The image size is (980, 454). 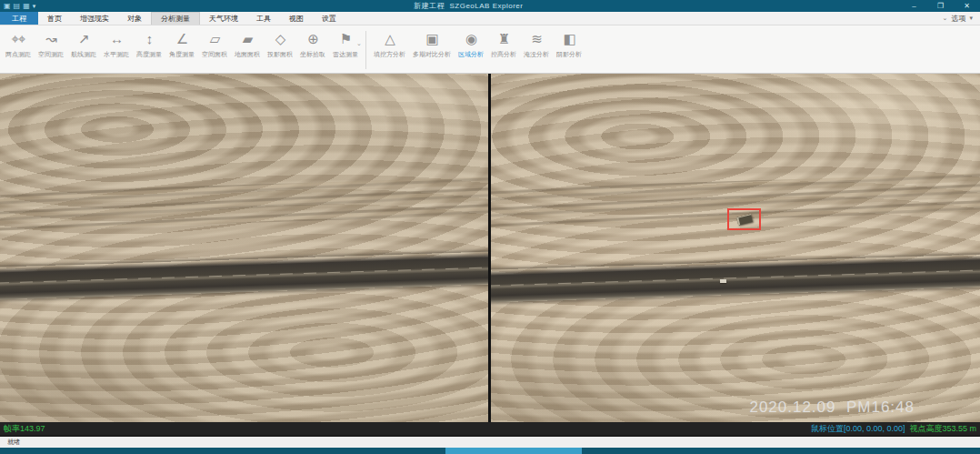 I want to click on tool-height-measure: ↕ 高度测量, so click(x=149, y=44).